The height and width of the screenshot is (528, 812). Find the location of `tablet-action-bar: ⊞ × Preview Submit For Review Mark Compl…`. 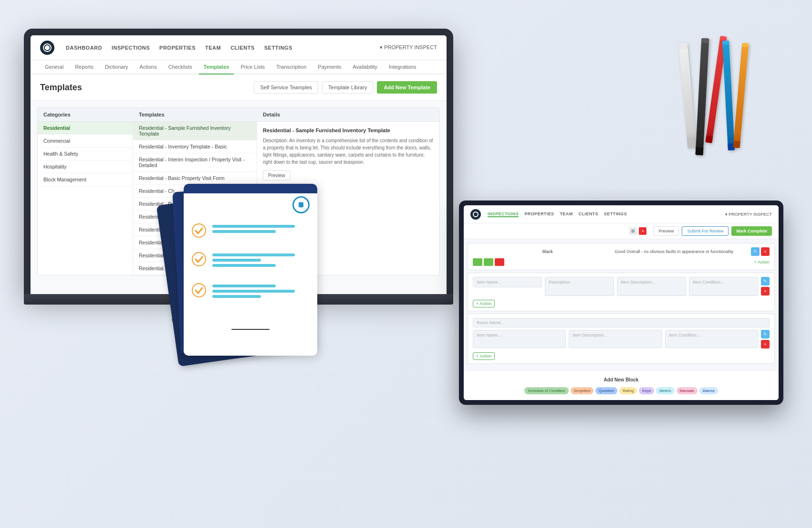

tablet-action-bar: ⊞ × Preview Submit For Review Mark Compl… is located at coordinates (621, 231).